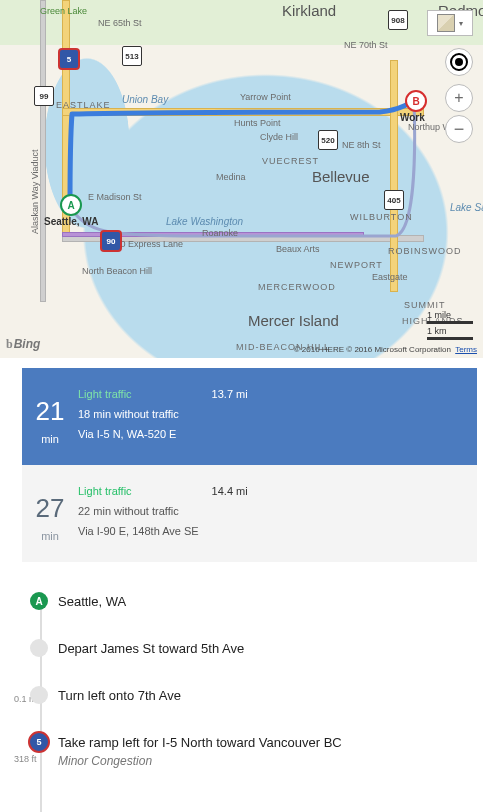 This screenshot has height=812, width=500. Describe the element at coordinates (294, 320) in the screenshot. I see `map-label-mercer: Mercer Island` at that location.